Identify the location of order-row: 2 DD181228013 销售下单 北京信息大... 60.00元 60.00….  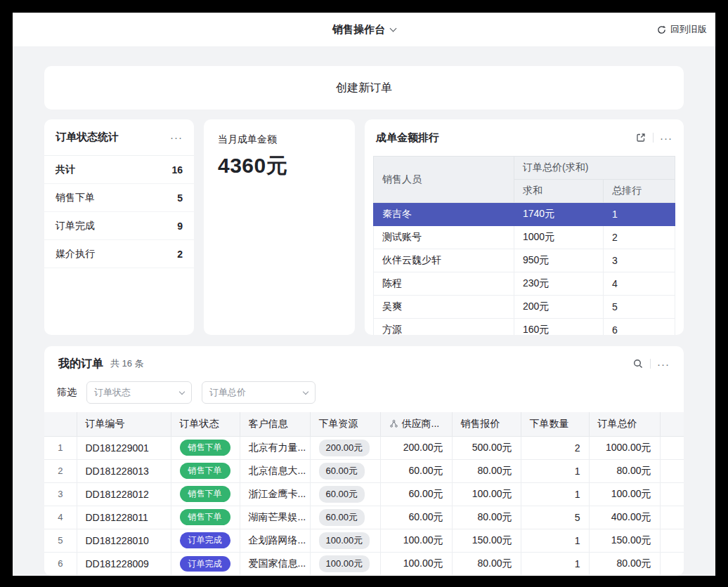
(364, 470).